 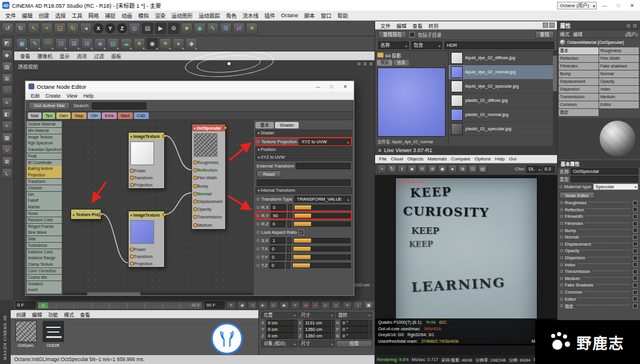 I want to click on node-type-item: Dirt, so click(x=44, y=195).